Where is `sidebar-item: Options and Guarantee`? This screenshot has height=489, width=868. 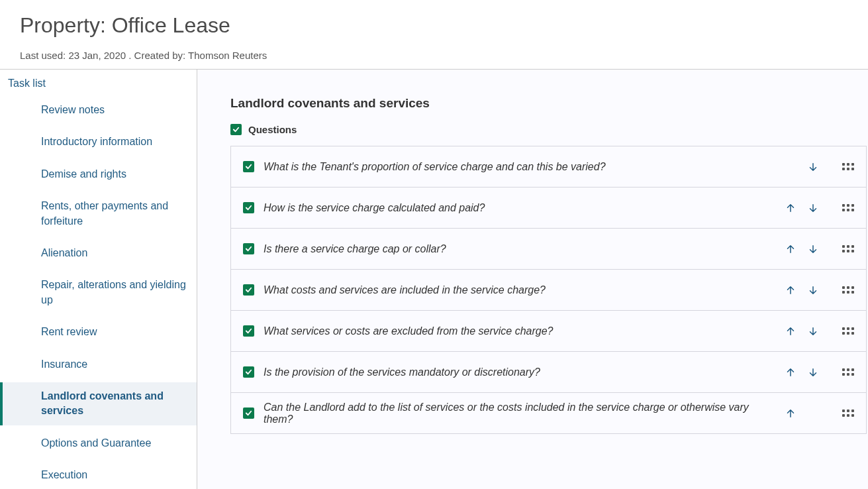 sidebar-item: Options and Guarantee is located at coordinates (98, 443).